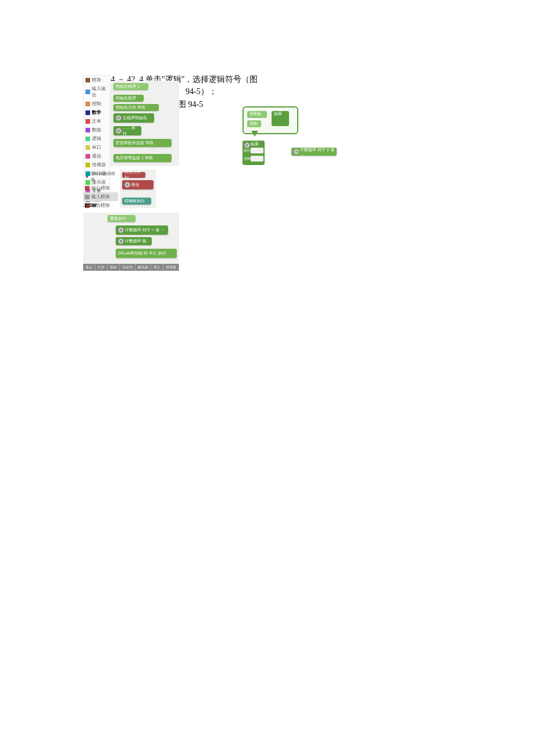  What do you see at coordinates (97, 138) in the screenshot?
I see `sidebar-item: 逻辑` at bounding box center [97, 138].